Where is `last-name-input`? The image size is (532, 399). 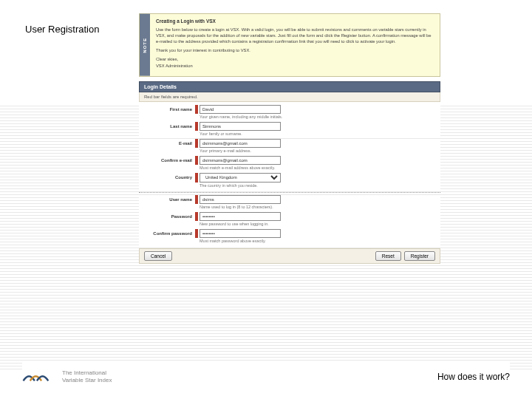 last-name-input is located at coordinates (240, 126).